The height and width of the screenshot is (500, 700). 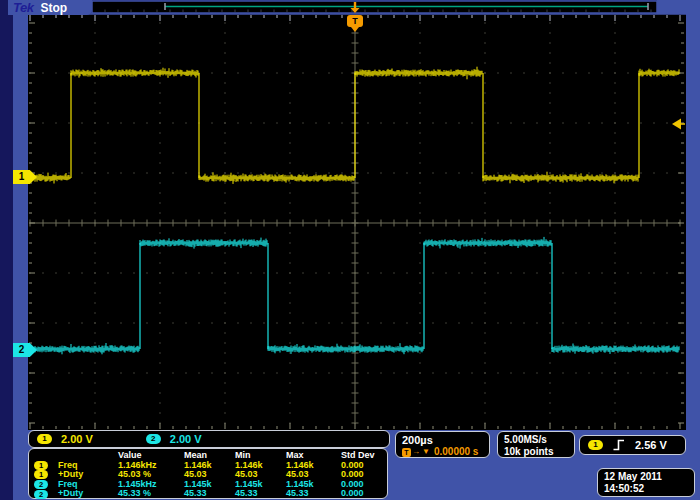 What do you see at coordinates (646, 477) in the screenshot?
I see `date: 12 May 2011` at bounding box center [646, 477].